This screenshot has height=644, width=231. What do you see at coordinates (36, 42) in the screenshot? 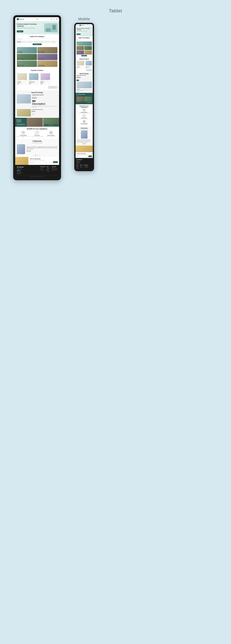
I see `tablet-tag-workspace: Workspace` at bounding box center [36, 42].